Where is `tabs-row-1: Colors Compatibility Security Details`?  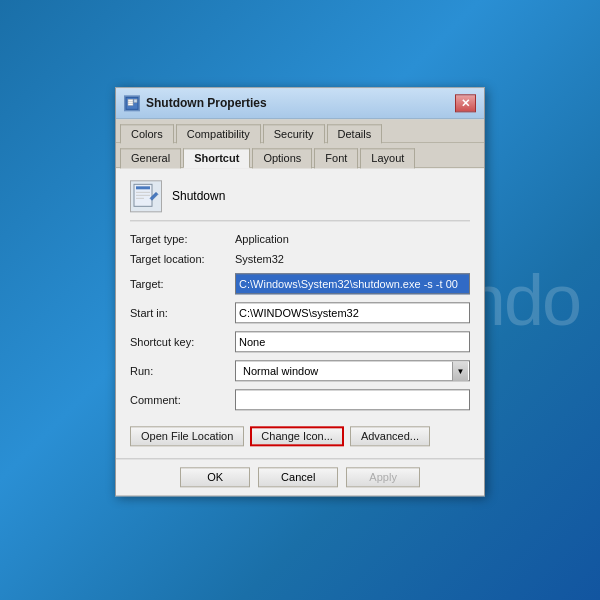 tabs-row-1: Colors Compatibility Security Details is located at coordinates (300, 131).